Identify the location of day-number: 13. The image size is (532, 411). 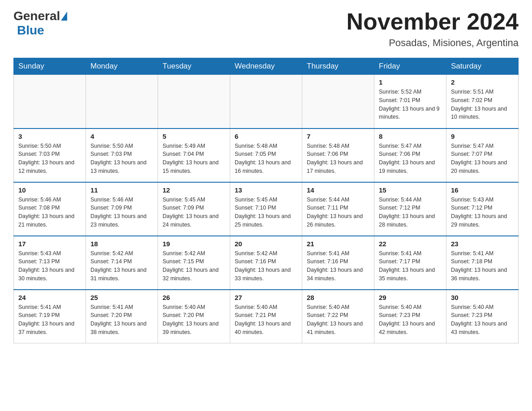
(266, 190).